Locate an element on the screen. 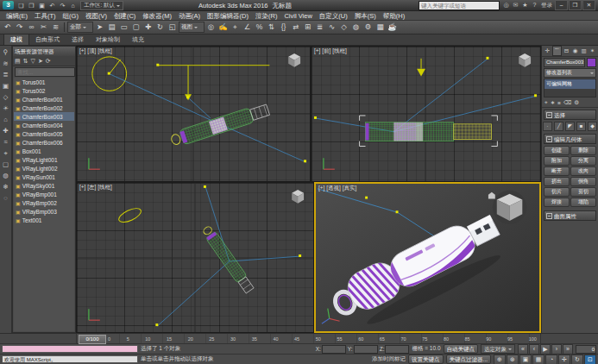 This screenshot has width=598, height=364. play-icon: ▶ is located at coordinates (545, 349).